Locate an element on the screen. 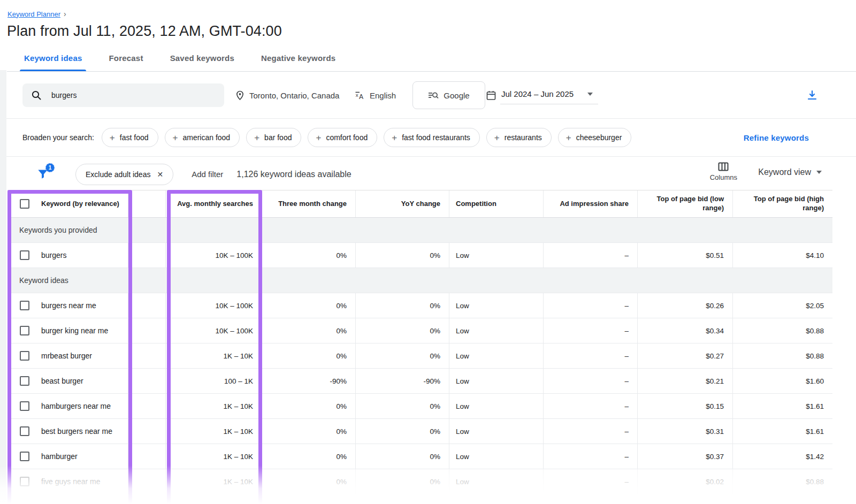  yoy-change-cell: 0% is located at coordinates (402, 482).